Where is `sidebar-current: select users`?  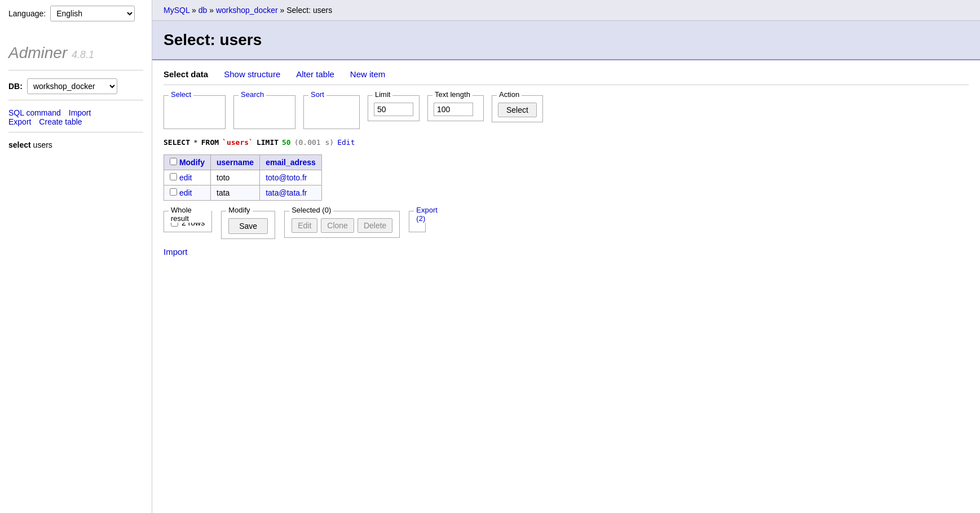 sidebar-current: select users is located at coordinates (76, 145).